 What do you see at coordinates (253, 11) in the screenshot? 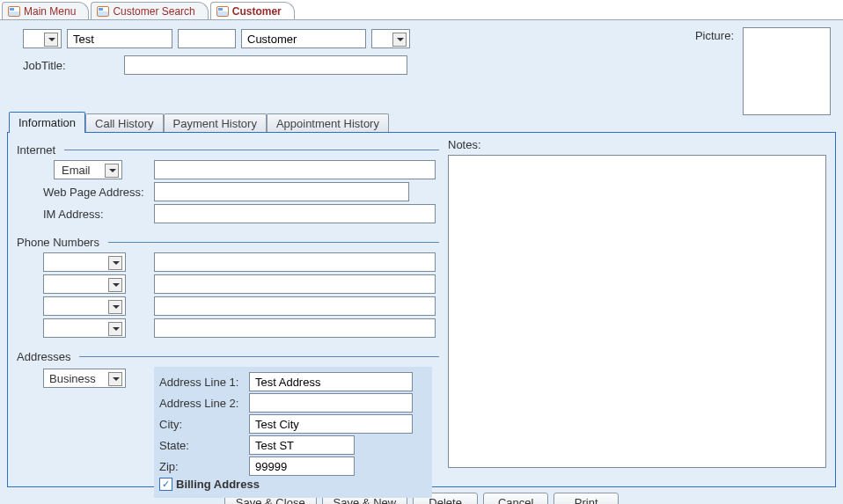
I see `doc-tab-customer: Customer` at bounding box center [253, 11].